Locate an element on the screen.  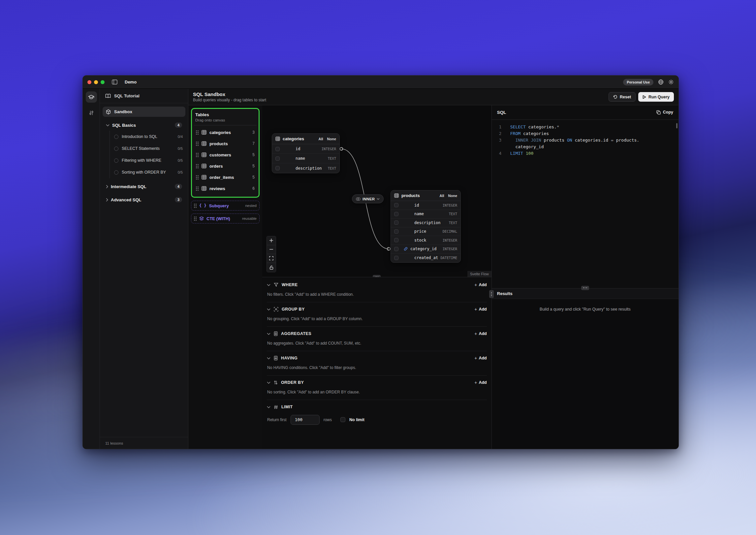
reset-button: Reset is located at coordinates (622, 97).